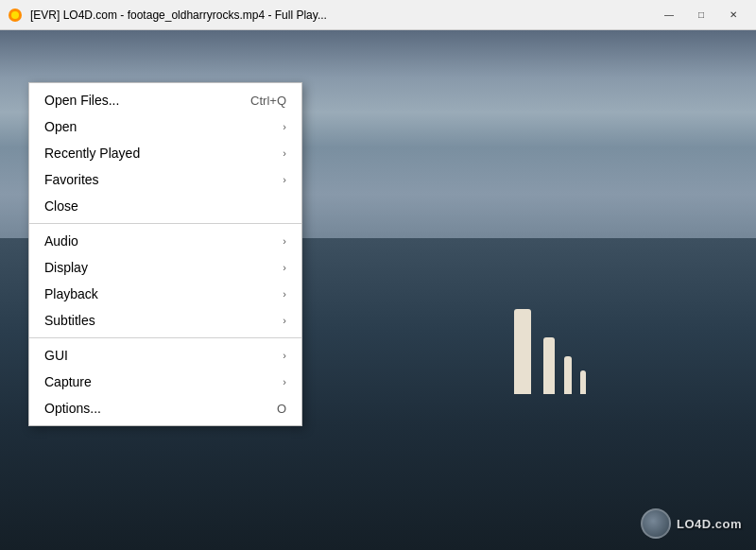  What do you see at coordinates (154, 382) in the screenshot?
I see `menu-item-label: Capture` at bounding box center [154, 382].